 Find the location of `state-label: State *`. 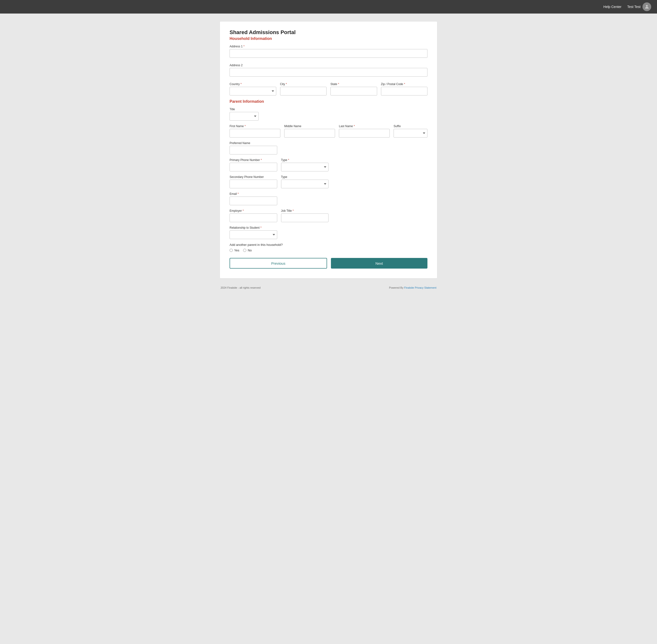

state-label: State * is located at coordinates (354, 84).